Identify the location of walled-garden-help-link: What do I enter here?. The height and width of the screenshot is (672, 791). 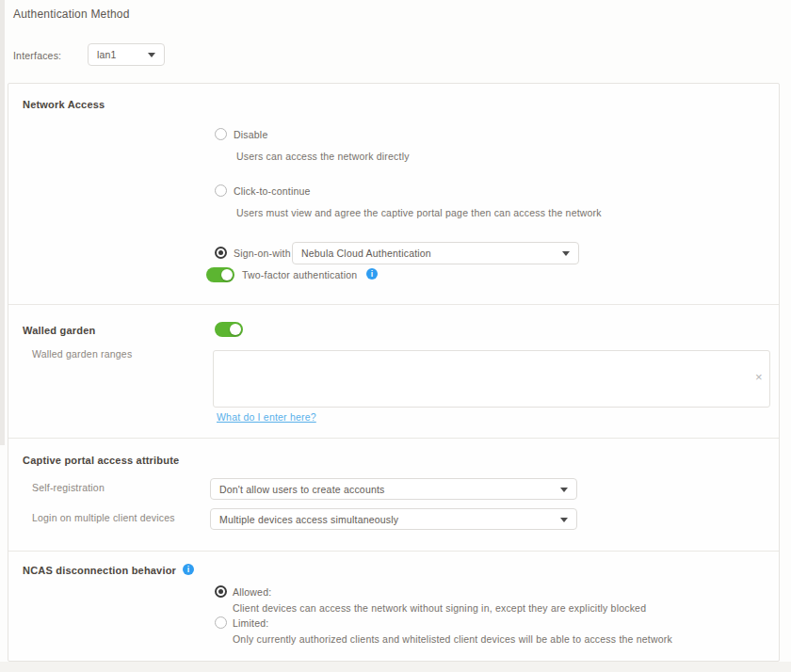
(266, 417).